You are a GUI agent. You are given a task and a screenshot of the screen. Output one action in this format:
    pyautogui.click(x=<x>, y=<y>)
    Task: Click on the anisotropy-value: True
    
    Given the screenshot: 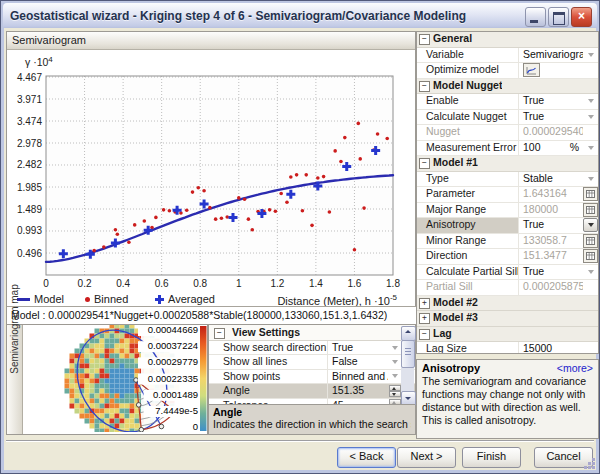 What is the action you would take?
    pyautogui.click(x=551, y=226)
    